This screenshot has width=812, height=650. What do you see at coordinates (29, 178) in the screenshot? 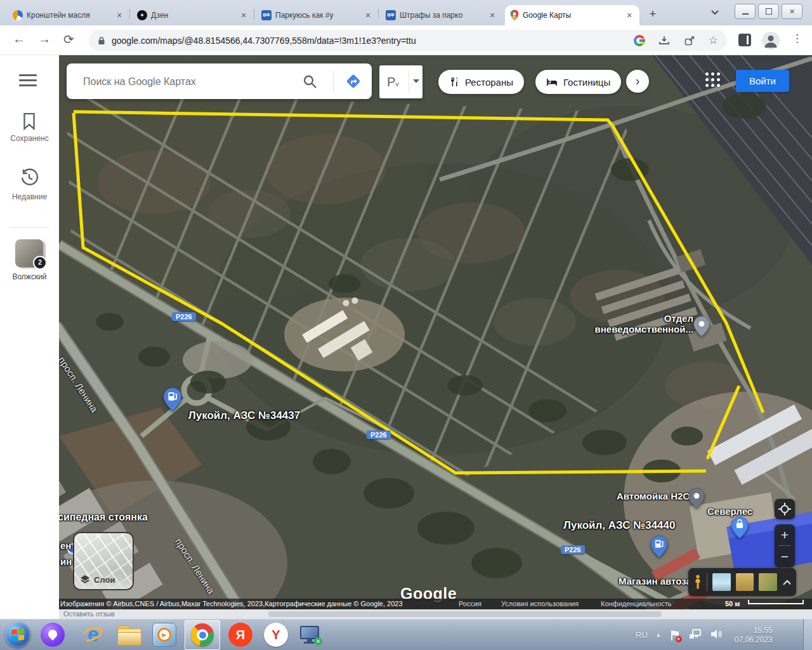
I see `history-clock-icon` at bounding box center [29, 178].